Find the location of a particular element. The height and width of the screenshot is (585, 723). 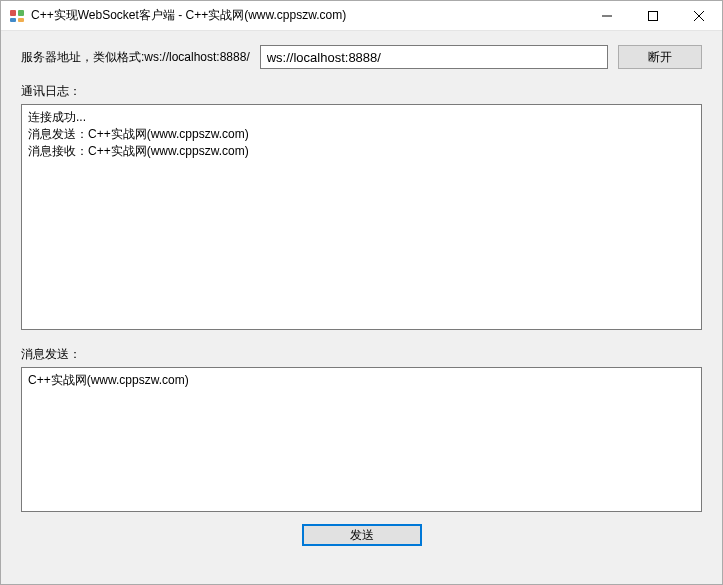

send-label: 消息发送： is located at coordinates (362, 354).